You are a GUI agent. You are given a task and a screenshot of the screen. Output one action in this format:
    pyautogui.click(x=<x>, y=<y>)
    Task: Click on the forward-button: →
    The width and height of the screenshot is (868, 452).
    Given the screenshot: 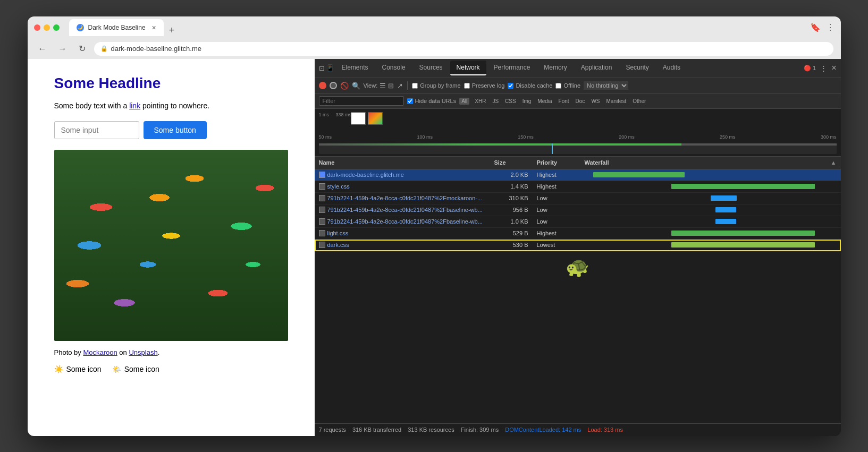 What is the action you would take?
    pyautogui.click(x=63, y=49)
    